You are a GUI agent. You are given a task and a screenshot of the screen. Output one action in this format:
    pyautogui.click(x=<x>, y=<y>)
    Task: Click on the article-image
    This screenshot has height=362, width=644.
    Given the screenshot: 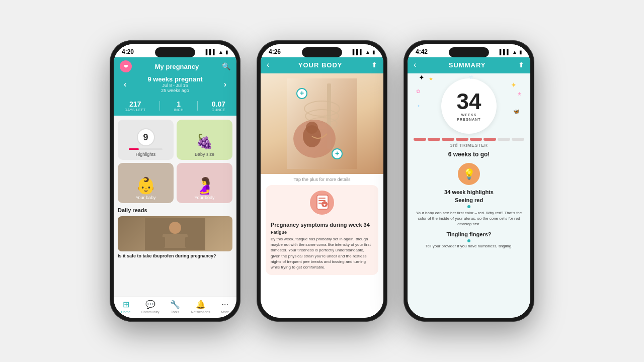 What is the action you would take?
    pyautogui.click(x=175, y=234)
    